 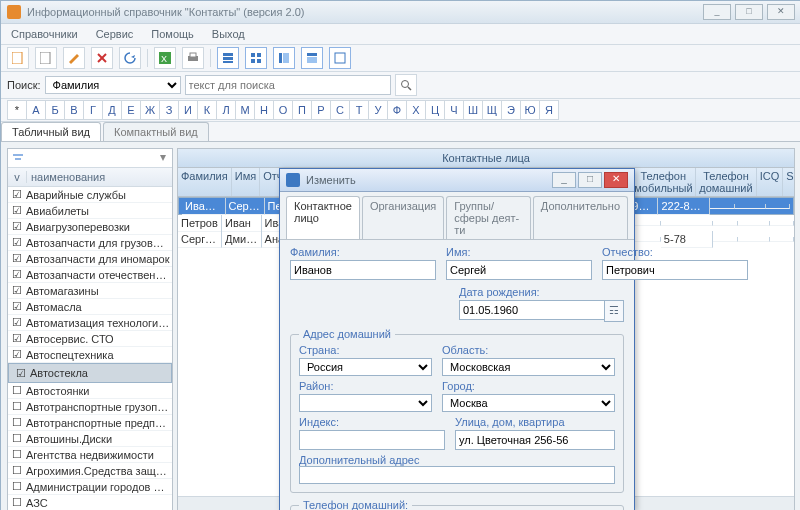 I want to click on tab-table-view: Табличный вид, so click(x=51, y=132).